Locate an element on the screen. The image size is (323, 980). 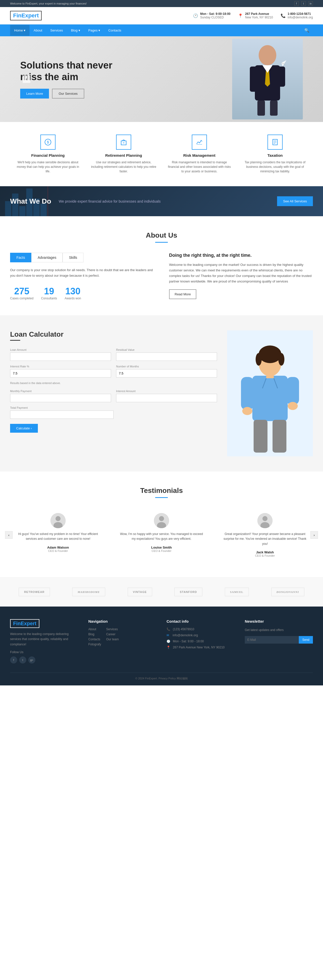
about-us-divider is located at coordinates (162, 242).